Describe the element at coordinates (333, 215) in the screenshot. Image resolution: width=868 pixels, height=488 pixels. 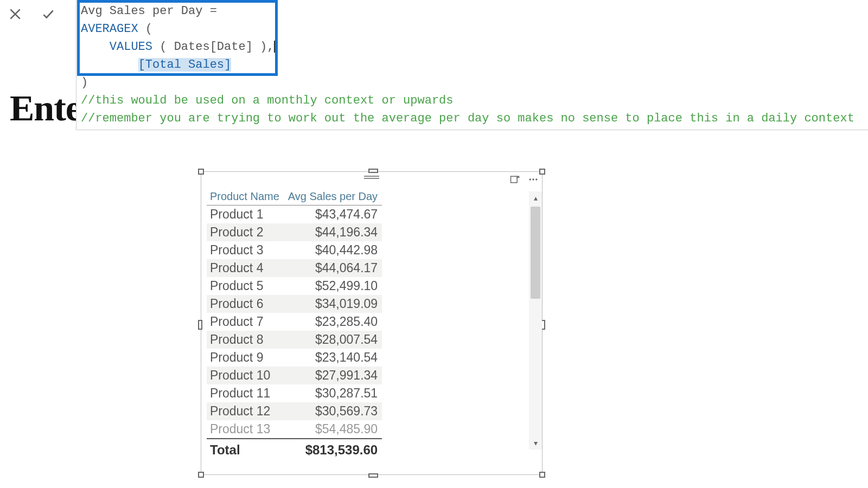
I see `cell-avg-sales: $43,474.67` at that location.